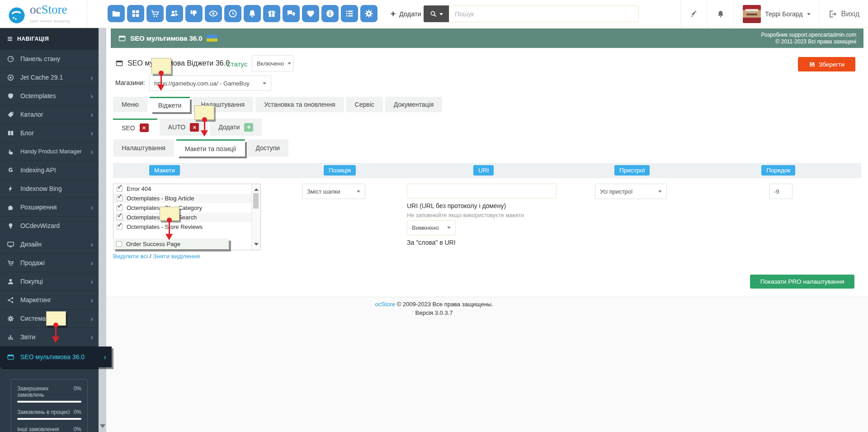  I want to click on select-all-link: Виділити всі, so click(130, 256).